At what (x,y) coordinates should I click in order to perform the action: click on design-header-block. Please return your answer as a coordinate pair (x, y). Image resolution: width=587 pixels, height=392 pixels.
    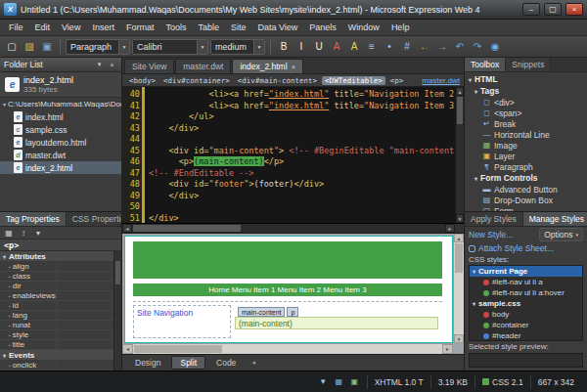
    Looking at the image, I should click on (288, 260).